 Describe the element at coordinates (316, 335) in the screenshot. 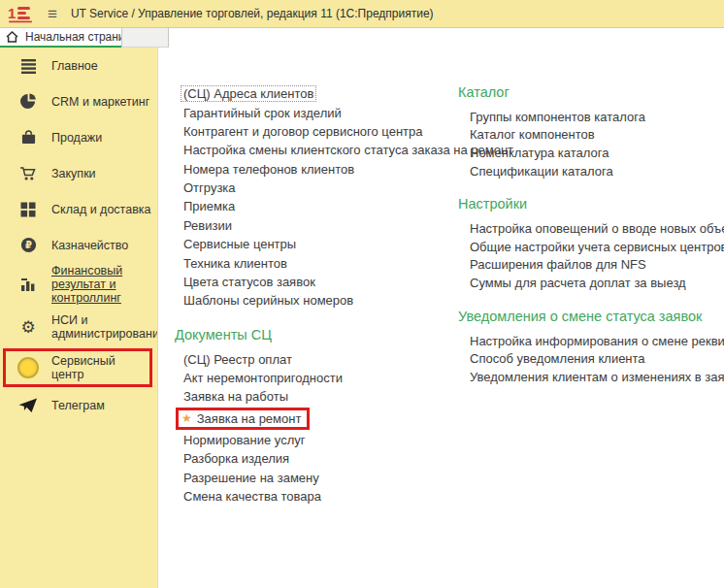

I see `section-header: Документы СЦ` at that location.